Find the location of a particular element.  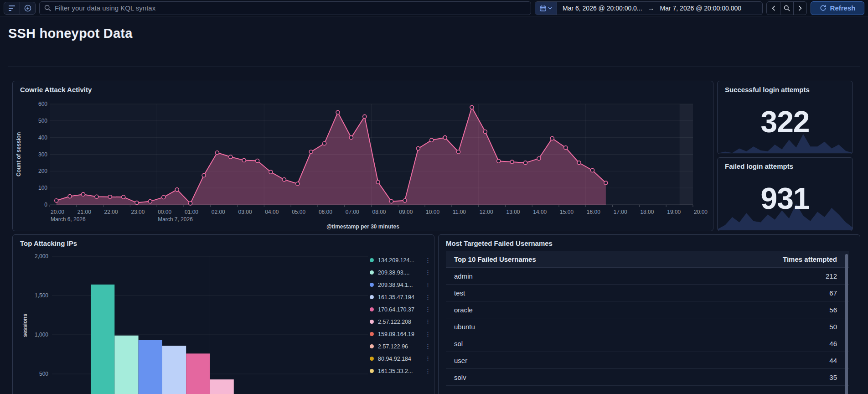

cowrie-x-tick: 00:00 is located at coordinates (165, 212).